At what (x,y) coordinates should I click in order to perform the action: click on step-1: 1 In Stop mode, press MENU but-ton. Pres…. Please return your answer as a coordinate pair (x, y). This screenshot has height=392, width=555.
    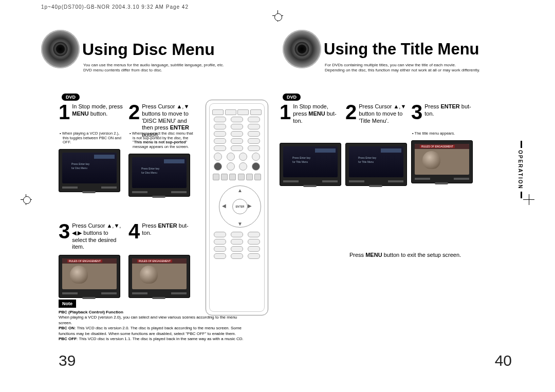
    Looking at the image, I should click on (310, 144).